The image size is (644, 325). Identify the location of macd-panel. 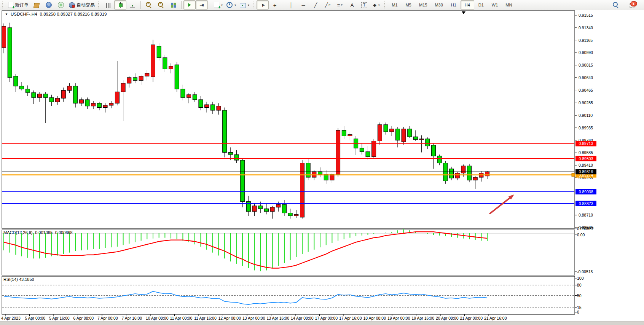
(289, 253).